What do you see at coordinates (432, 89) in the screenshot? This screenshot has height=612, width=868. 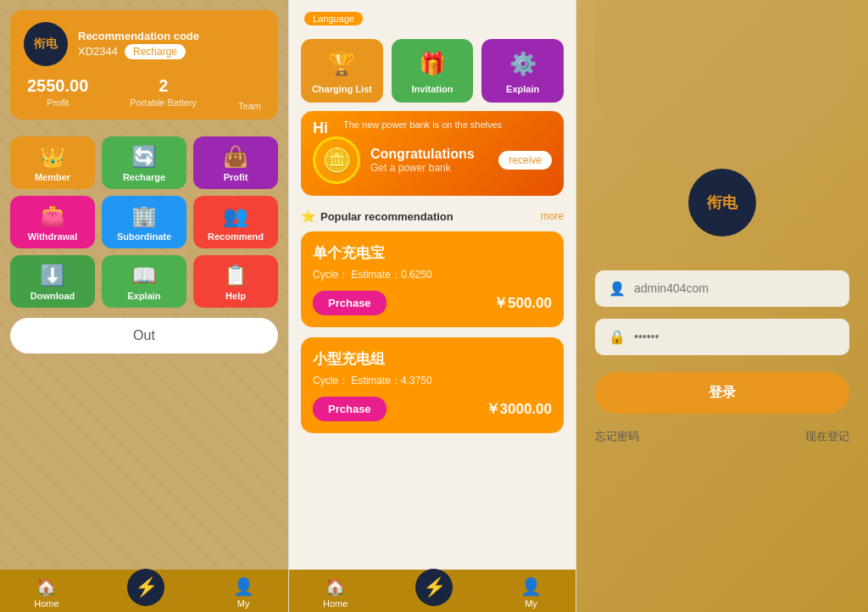 I see `invitation-label: Invitation` at bounding box center [432, 89].